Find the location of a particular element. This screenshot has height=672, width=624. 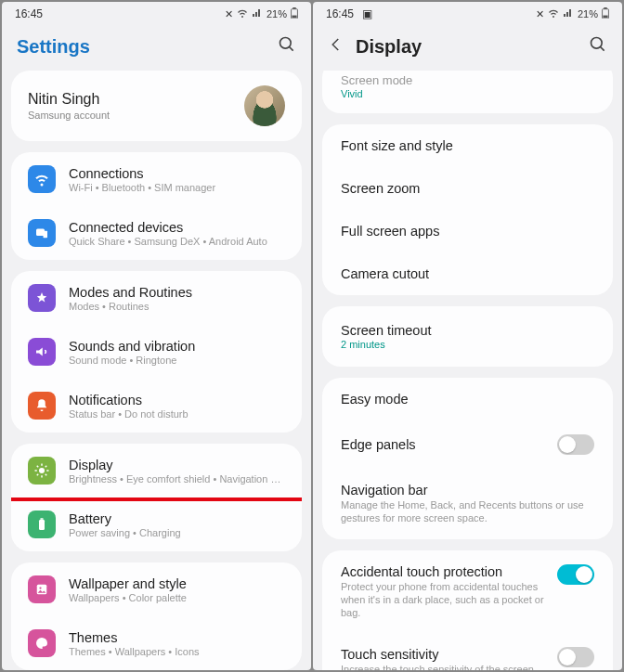

row-screen-timeout: Screen timeout 2 minutes is located at coordinates (468, 336).